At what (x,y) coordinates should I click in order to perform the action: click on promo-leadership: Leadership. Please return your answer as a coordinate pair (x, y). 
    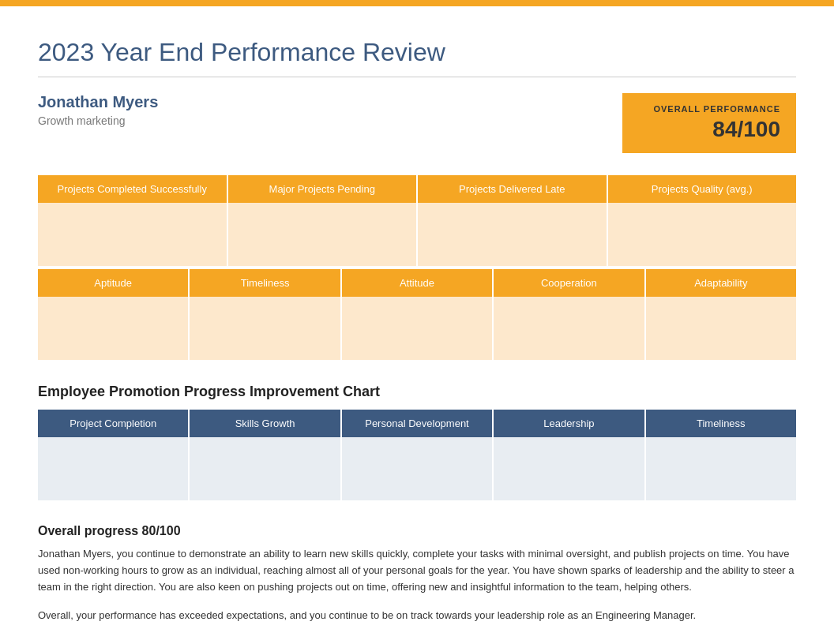
    Looking at the image, I should click on (569, 455).